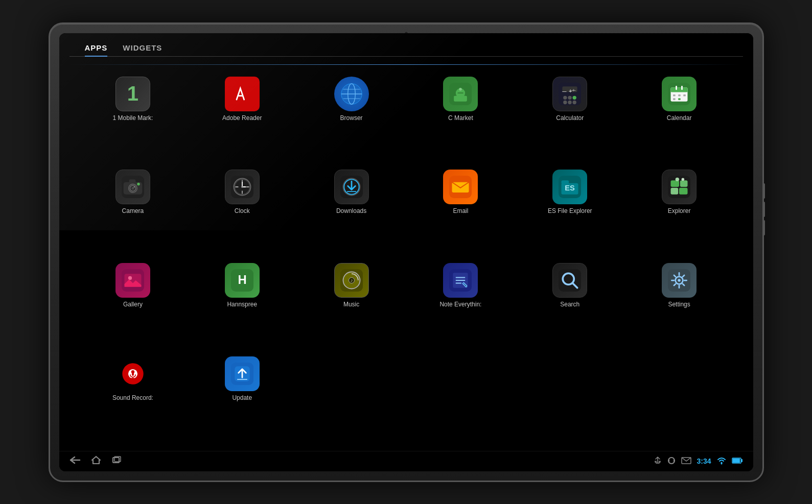  What do you see at coordinates (133, 280) in the screenshot?
I see `app-icon-gallery` at bounding box center [133, 280].